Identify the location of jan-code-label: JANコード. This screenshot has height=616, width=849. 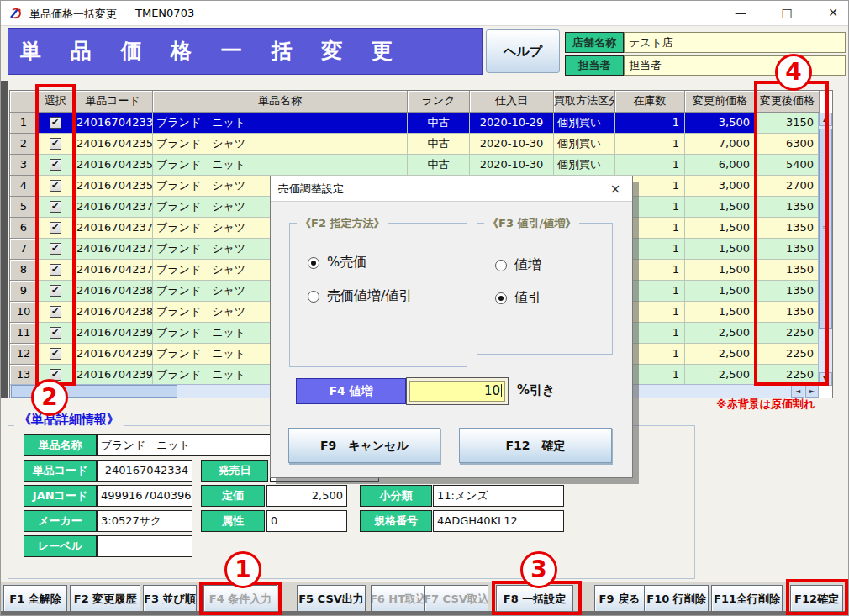
(61, 496).